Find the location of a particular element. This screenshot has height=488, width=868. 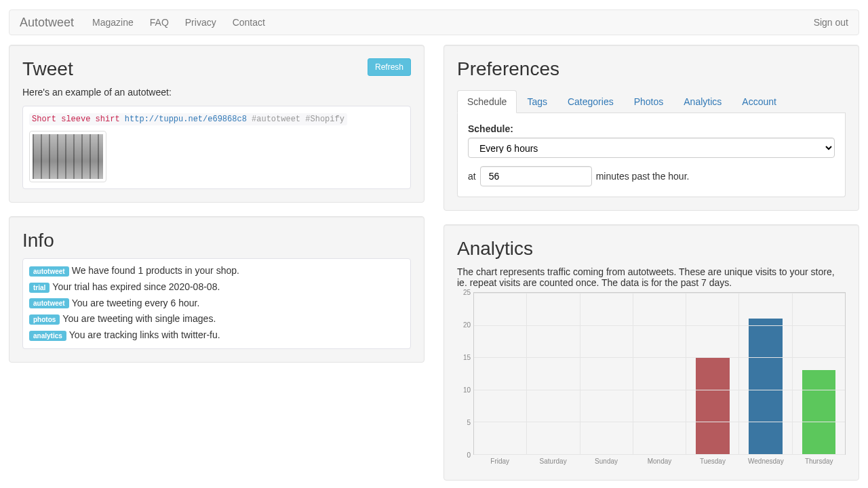

tweet-title: Tweet is located at coordinates (217, 69).